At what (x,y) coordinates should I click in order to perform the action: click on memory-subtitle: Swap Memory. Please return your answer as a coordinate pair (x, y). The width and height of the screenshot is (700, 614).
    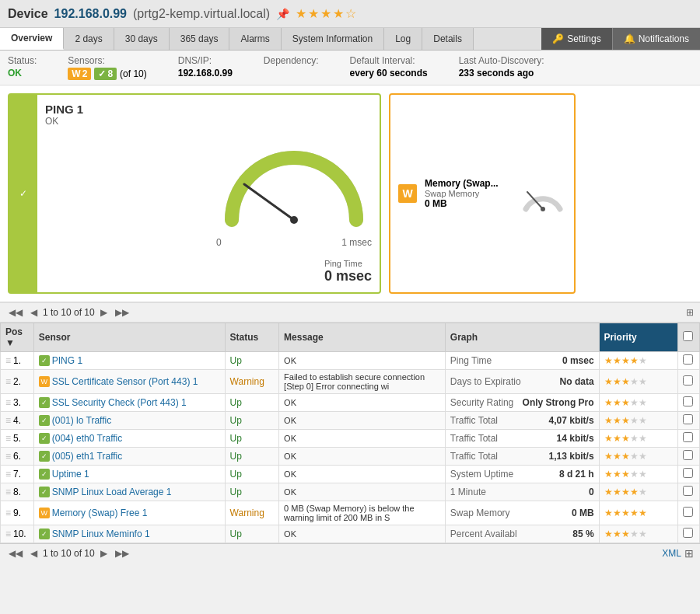
    Looking at the image, I should click on (468, 194).